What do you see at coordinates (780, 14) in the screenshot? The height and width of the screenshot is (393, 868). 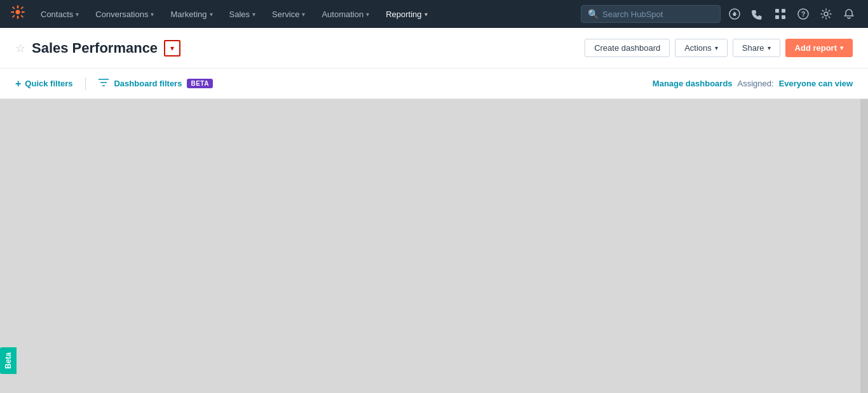 I see `marketplace-icon` at bounding box center [780, 14].